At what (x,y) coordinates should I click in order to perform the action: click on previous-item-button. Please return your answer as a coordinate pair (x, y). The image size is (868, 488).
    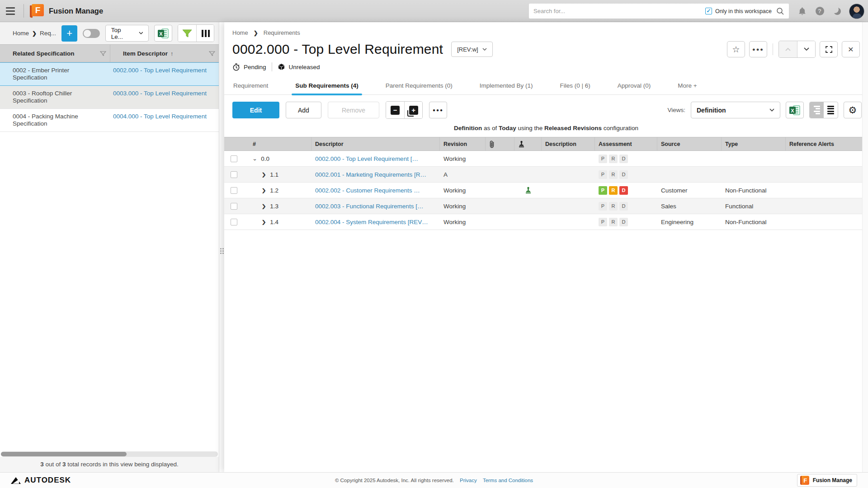
    Looking at the image, I should click on (788, 49).